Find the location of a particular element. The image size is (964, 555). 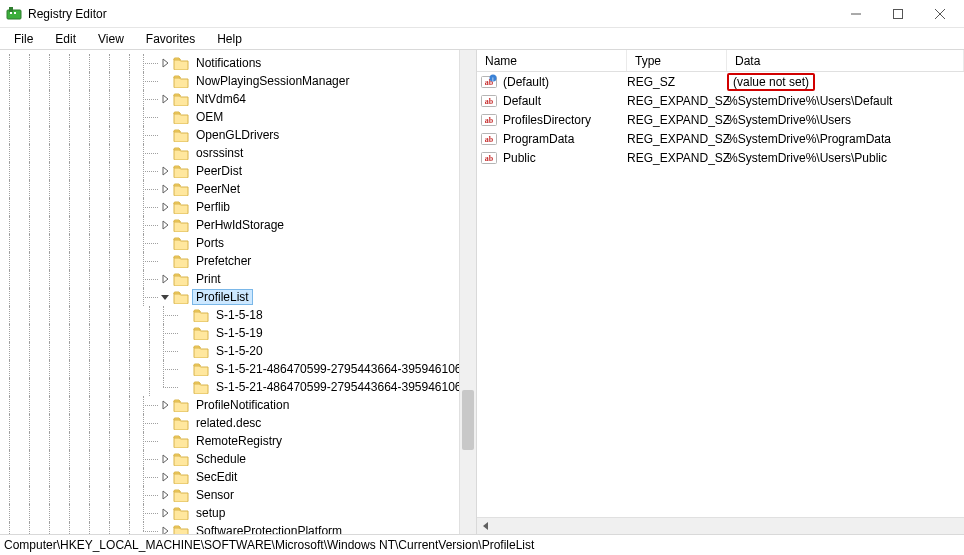

tree-item: NtVdm64 is located at coordinates (238, 99).